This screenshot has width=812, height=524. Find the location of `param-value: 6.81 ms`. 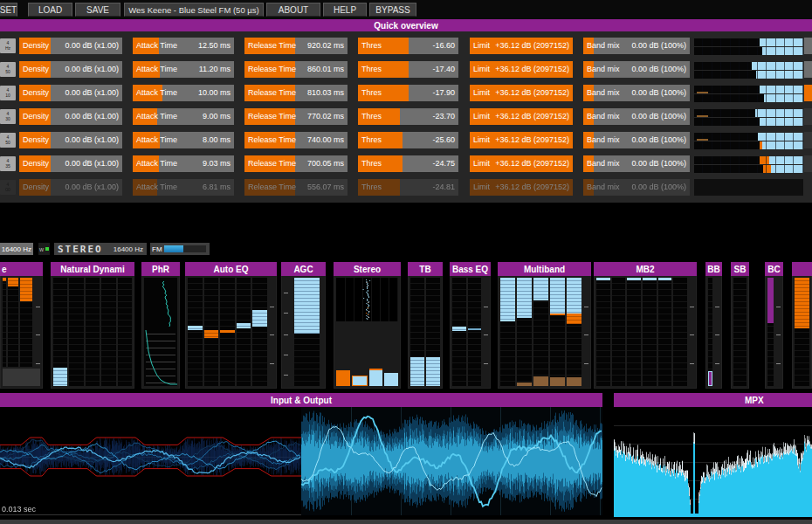

param-value: 6.81 ms is located at coordinates (217, 187).